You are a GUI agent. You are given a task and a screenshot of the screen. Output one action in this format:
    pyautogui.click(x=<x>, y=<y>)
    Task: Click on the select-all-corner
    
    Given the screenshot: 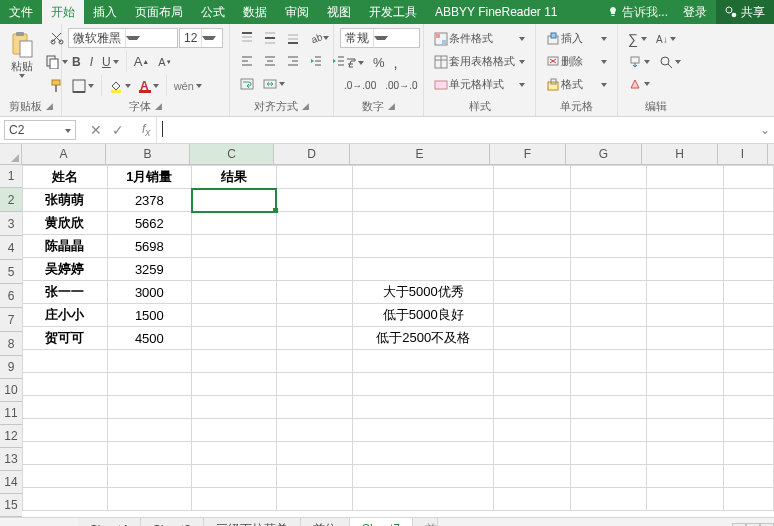 What is the action you would take?
    pyautogui.click(x=11, y=154)
    